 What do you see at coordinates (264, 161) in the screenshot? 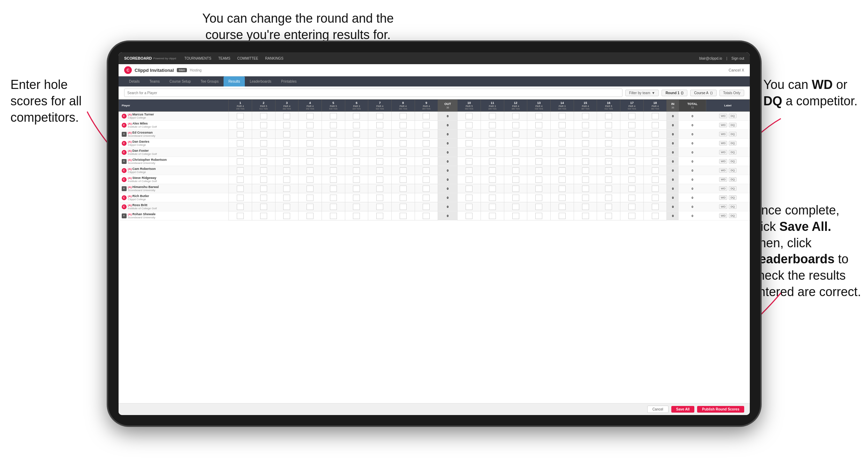
I see `score-input-h2-row5` at bounding box center [264, 161].